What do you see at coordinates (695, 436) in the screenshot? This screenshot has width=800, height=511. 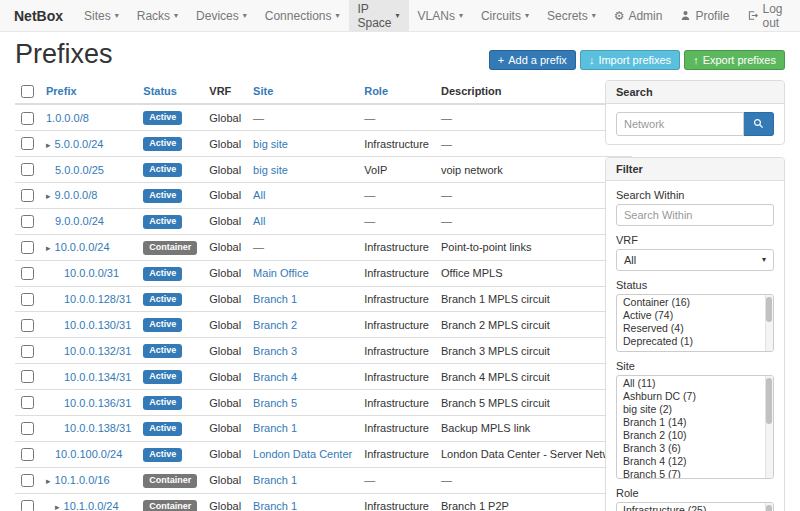 I see `filter-option: Branch 2 (10)` at bounding box center [695, 436].